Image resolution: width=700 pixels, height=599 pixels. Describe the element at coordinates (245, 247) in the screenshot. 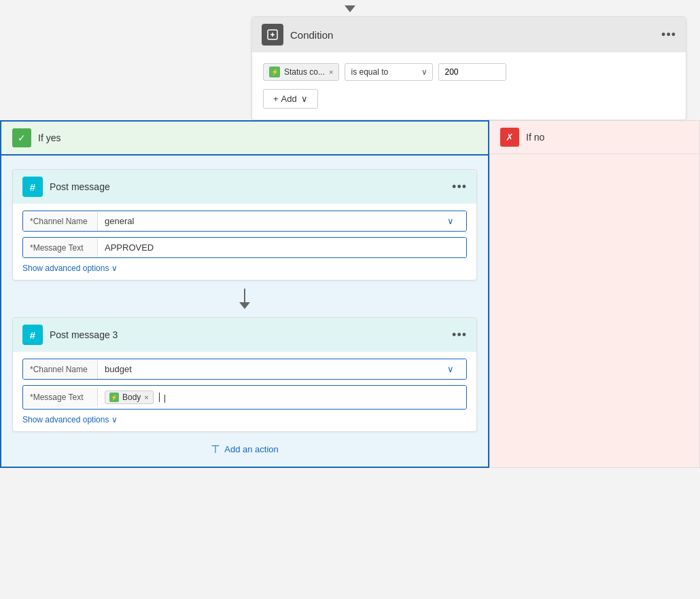

I see `message-text-row-1: *Message Text APPROVED` at that location.